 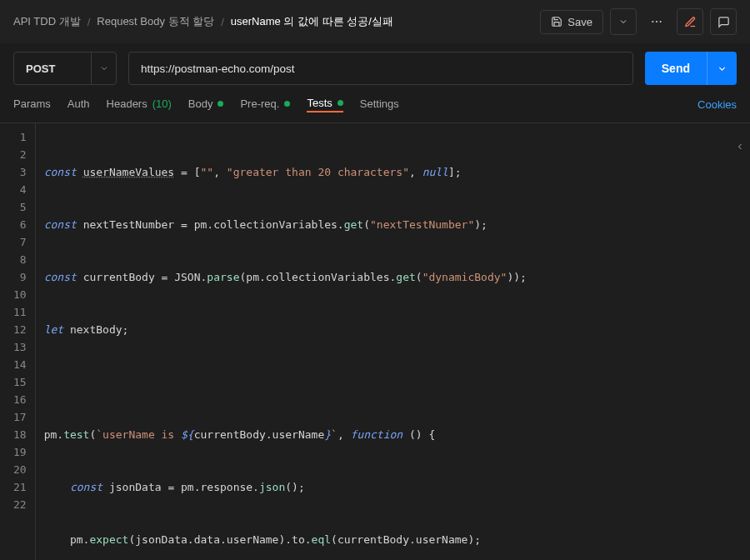 I want to click on tab-headers: Headers (10), so click(x=139, y=105).